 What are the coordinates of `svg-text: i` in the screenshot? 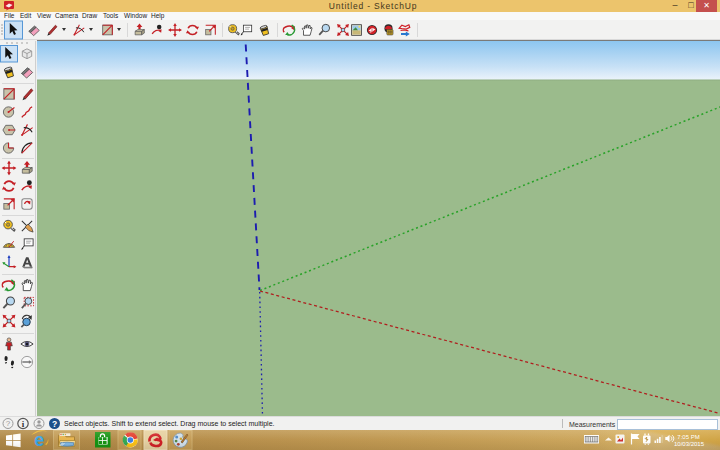 It's located at (24, 424).